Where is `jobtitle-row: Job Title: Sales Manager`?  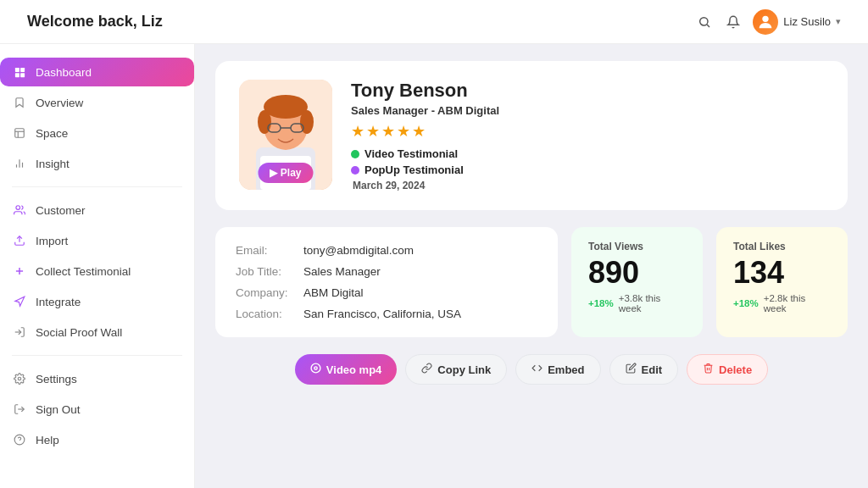
jobtitle-row: Job Title: Sales Manager is located at coordinates (387, 271).